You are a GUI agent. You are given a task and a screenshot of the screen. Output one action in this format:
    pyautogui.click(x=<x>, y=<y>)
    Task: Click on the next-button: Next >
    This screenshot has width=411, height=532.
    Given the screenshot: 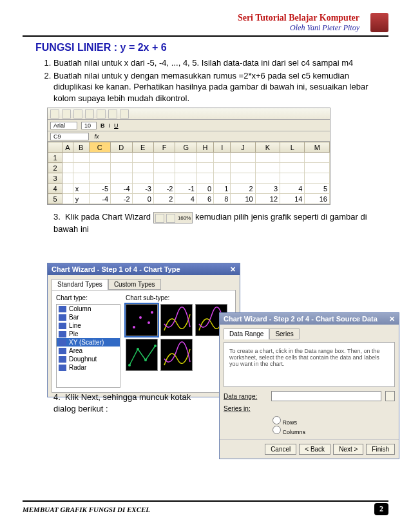 What is the action you would take?
    pyautogui.click(x=348, y=450)
    